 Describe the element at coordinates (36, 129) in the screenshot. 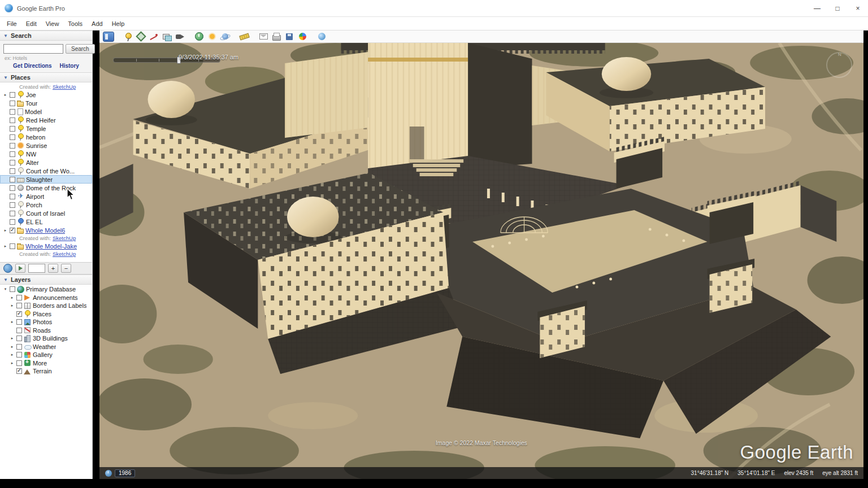

I see `item-label: Temple` at that location.